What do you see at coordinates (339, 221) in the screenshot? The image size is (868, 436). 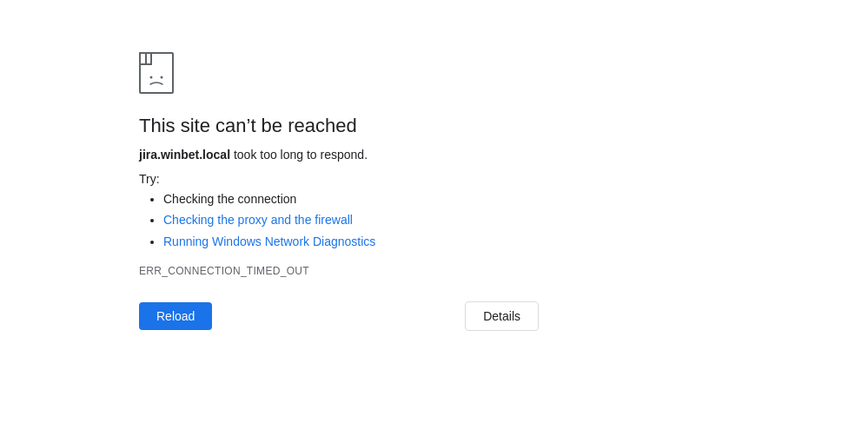 I see `suggestions-list: Checking the connection Checking the pro…` at bounding box center [339, 221].